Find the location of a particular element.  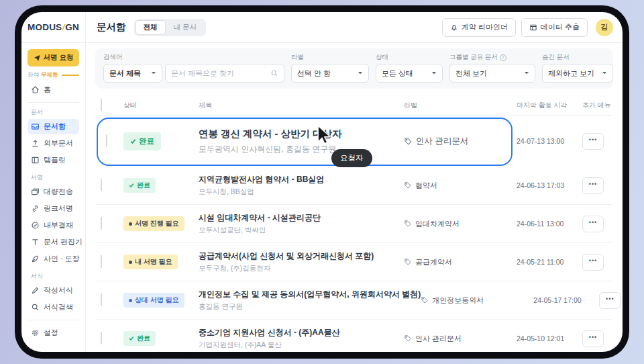

search-input: 문서 제목으로 찾기 is located at coordinates (225, 73).